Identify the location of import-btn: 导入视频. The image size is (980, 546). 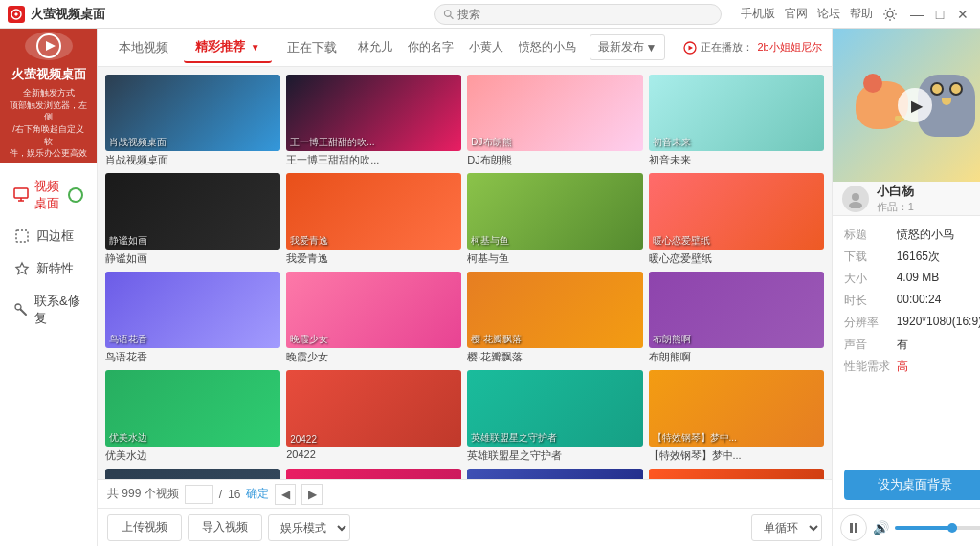
(225, 528).